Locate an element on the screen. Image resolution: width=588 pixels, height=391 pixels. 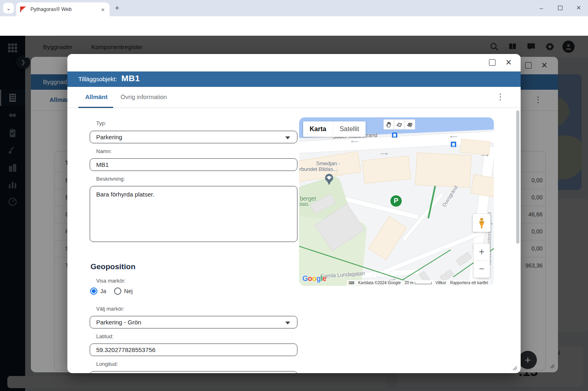
beskrivning-label: Beskrivning: is located at coordinates (110, 179).